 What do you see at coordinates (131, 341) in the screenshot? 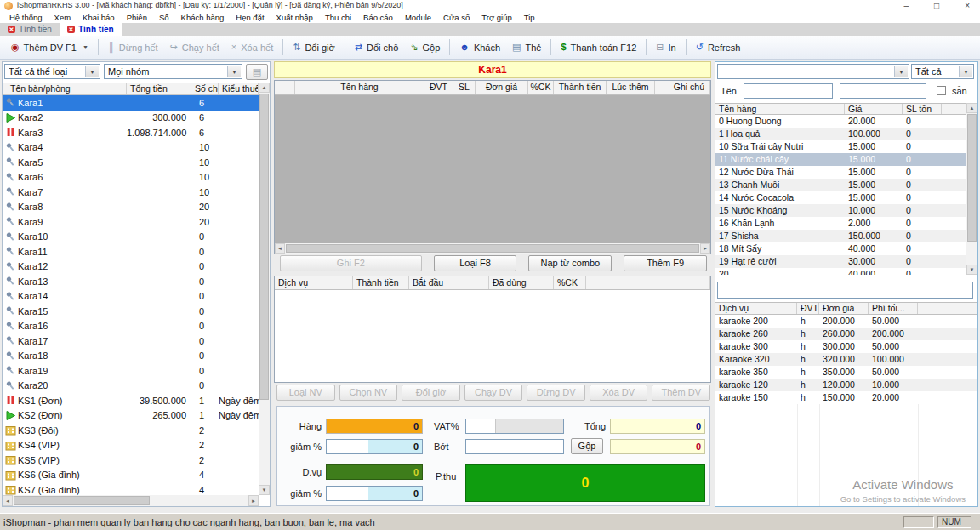
I see `room-row-kara17: Kara170` at bounding box center [131, 341].